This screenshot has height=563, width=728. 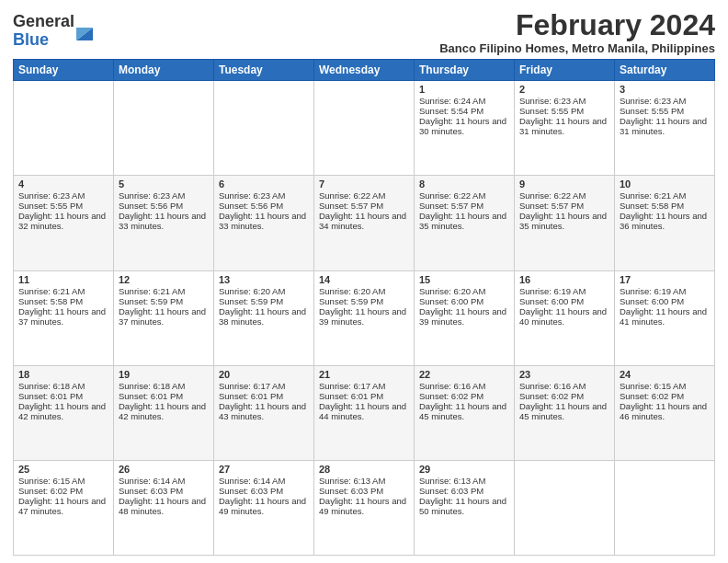 What do you see at coordinates (665, 70) in the screenshot?
I see `weekday-header-saturday: Saturday` at bounding box center [665, 70].